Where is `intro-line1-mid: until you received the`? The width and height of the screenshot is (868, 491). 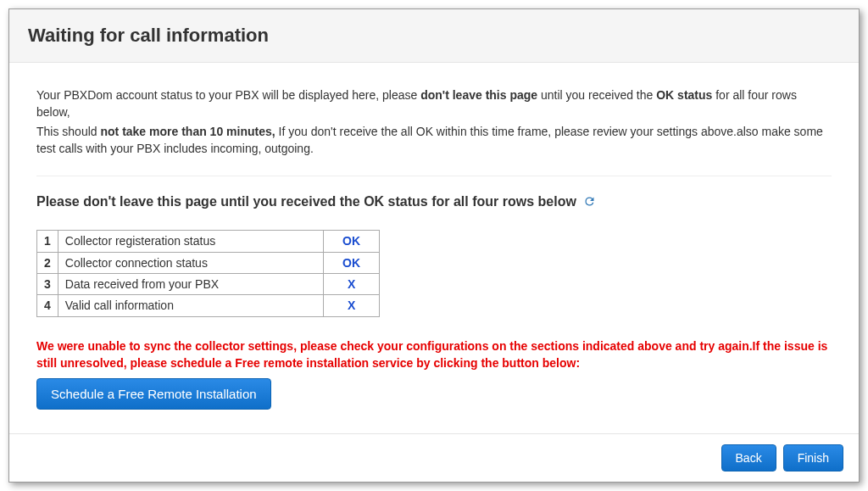 intro-line1-mid: until you received the is located at coordinates (597, 95).